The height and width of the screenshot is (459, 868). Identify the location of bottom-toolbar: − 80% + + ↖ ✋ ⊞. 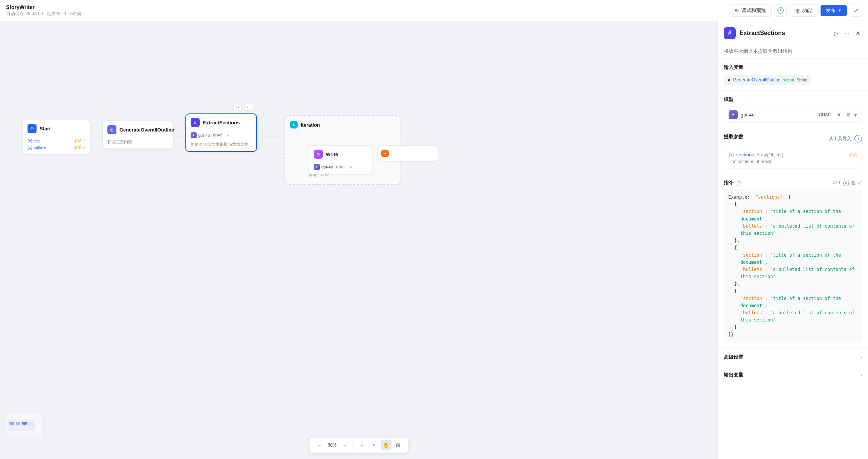
(359, 445).